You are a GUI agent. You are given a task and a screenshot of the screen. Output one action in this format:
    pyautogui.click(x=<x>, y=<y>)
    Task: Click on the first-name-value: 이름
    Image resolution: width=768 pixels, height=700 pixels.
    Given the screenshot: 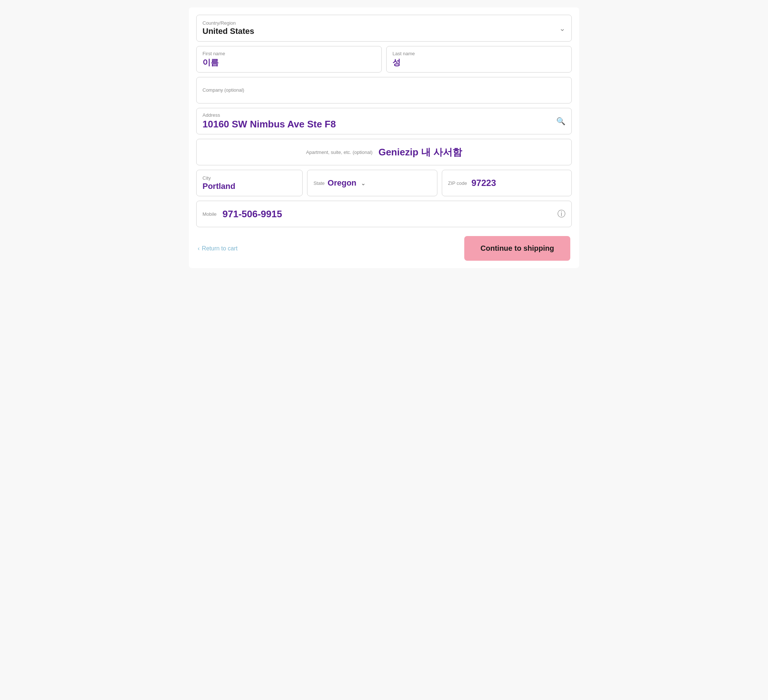 What is the action you would take?
    pyautogui.click(x=289, y=62)
    